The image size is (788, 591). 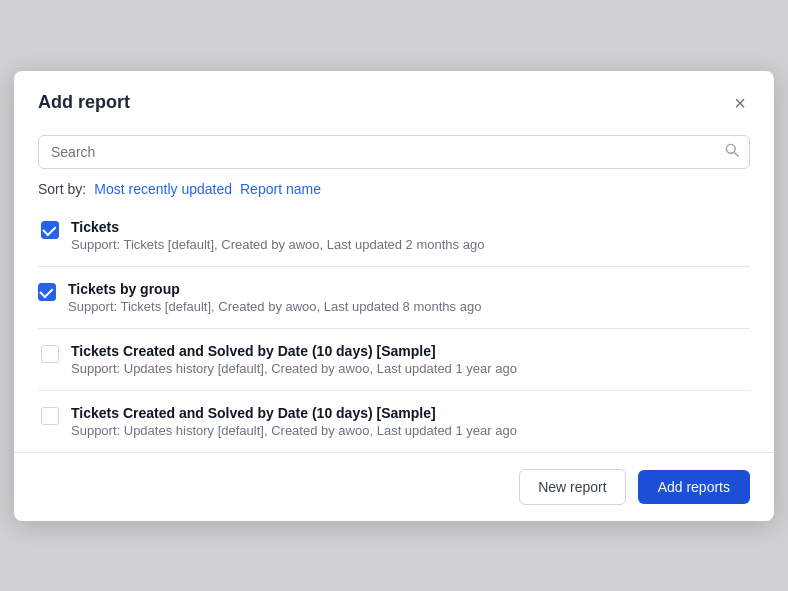 I want to click on sort-by-label: Sort by:, so click(x=62, y=189).